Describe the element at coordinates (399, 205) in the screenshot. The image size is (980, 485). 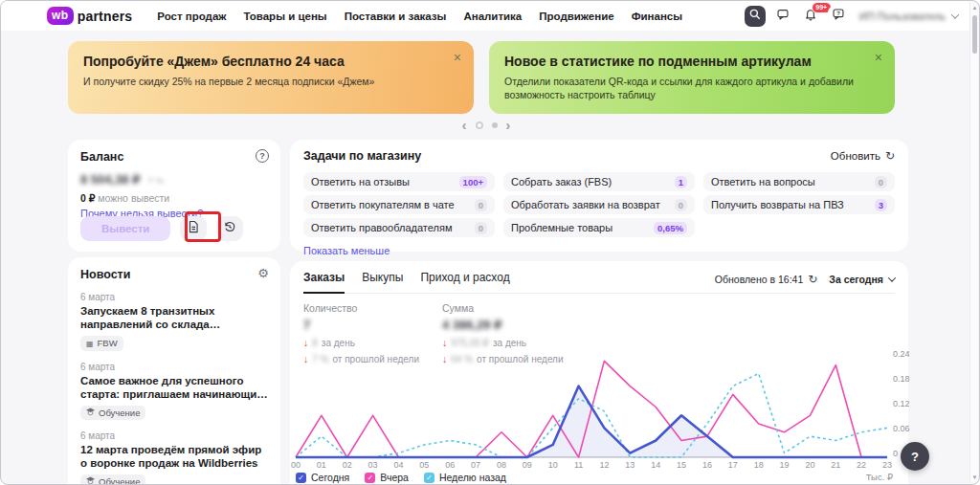
I see `task-item: Ответить покупателям в чате0` at that location.